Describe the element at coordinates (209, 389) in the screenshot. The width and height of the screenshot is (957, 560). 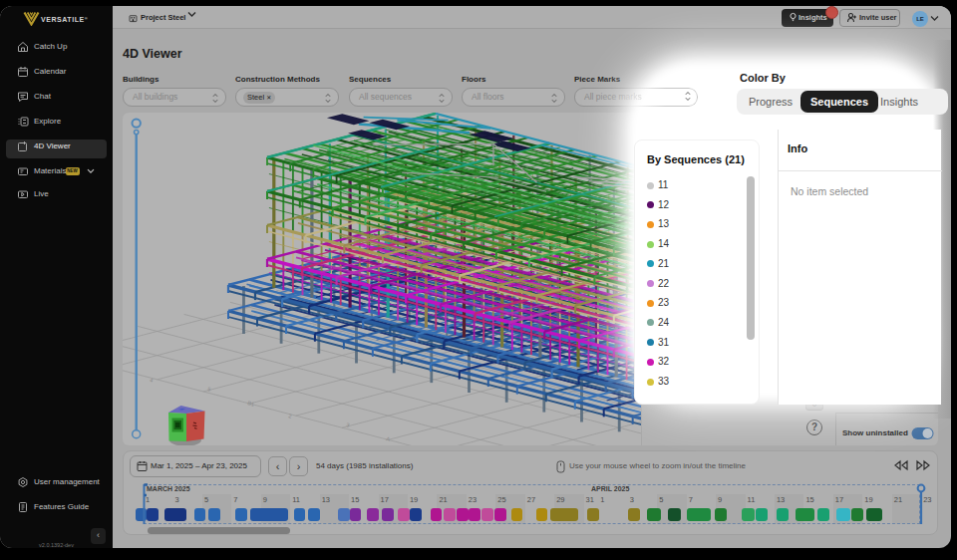
I see `svg-text: 5` at that location.